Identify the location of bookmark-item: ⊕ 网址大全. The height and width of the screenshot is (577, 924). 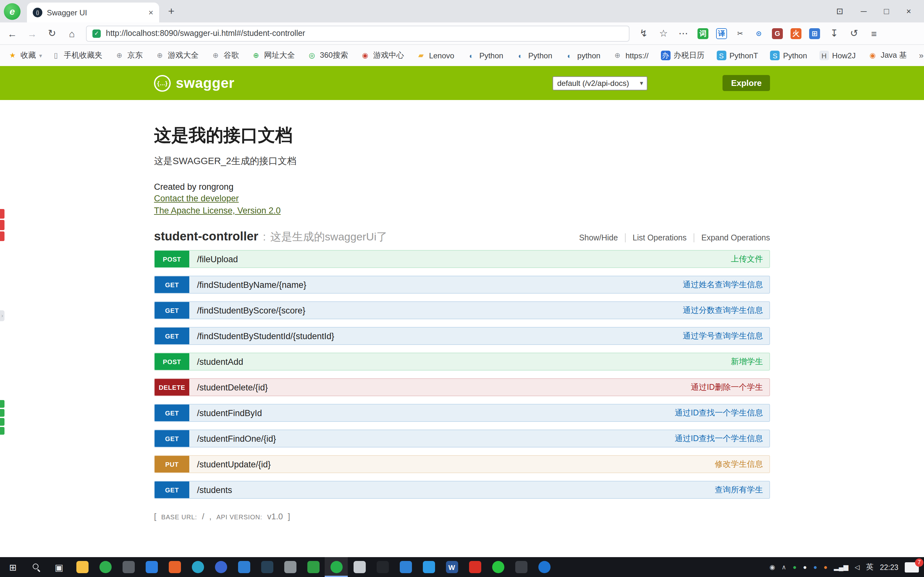
(275, 56).